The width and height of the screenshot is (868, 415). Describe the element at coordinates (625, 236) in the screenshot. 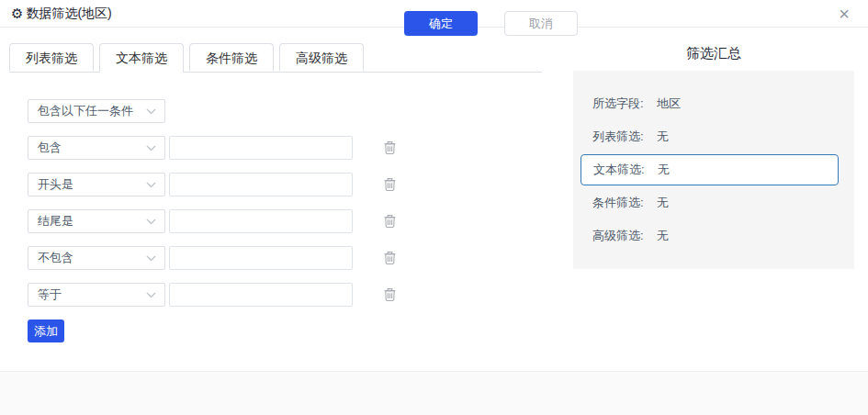

I see `summary-row-label: 高级筛选:` at that location.